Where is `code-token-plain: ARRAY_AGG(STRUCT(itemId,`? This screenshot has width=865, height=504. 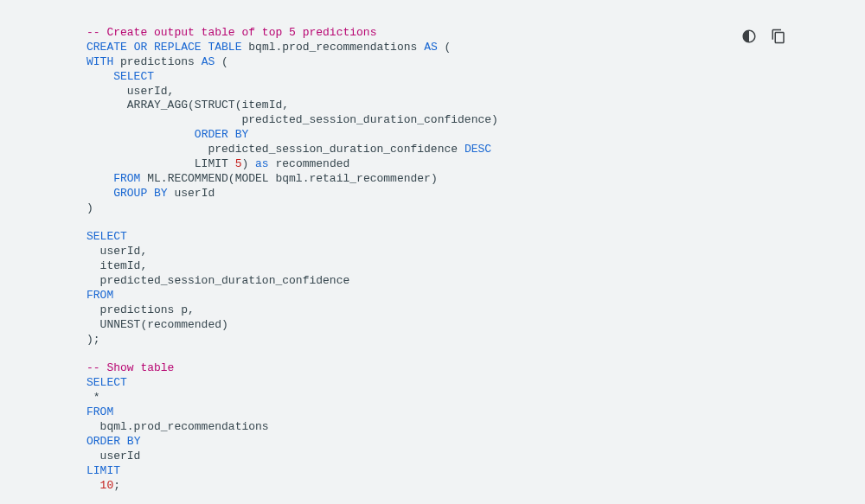
code-token-plain: ARRAY_AGG(STRUCT(itemId, is located at coordinates (188, 105).